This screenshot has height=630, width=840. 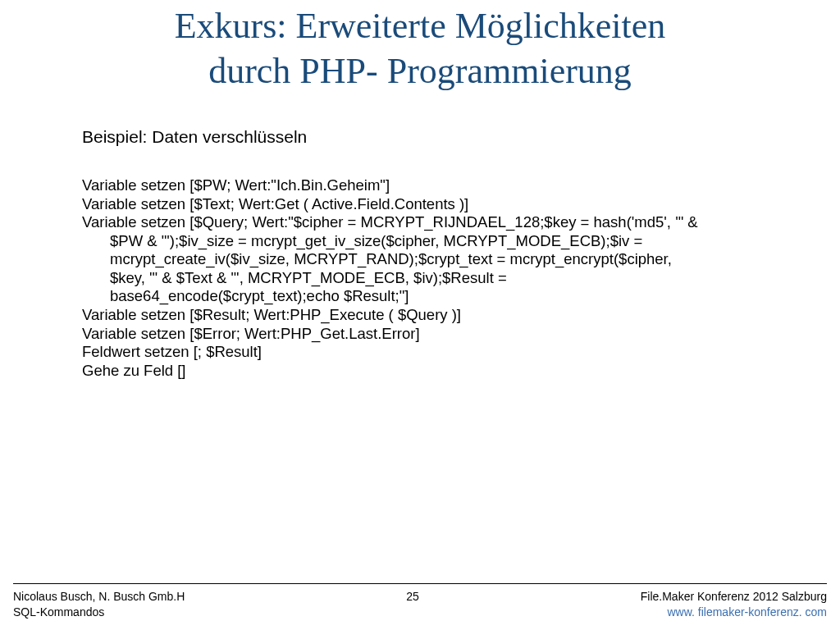 What do you see at coordinates (422, 223) in the screenshot?
I see `code-line: Variable setzen [$Query; Wert:"$cipher =…` at bounding box center [422, 223].